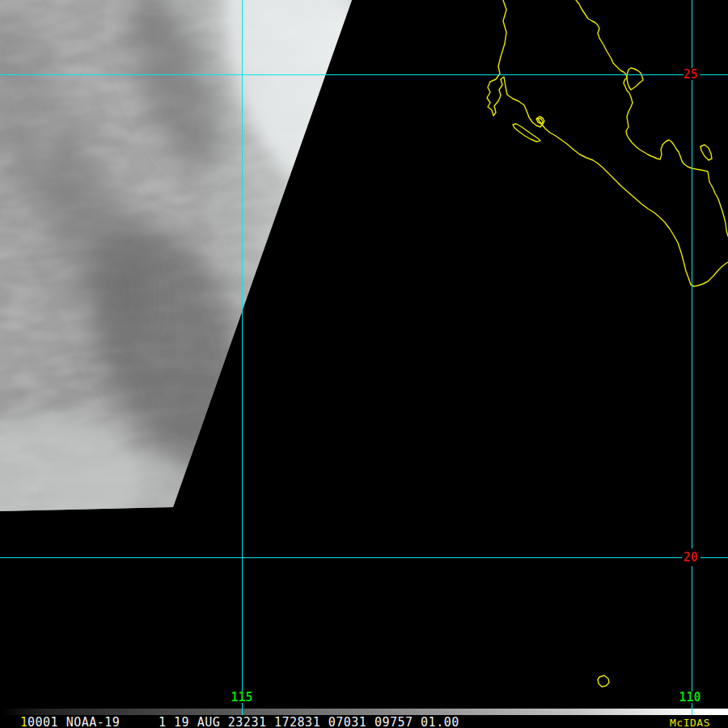 This screenshot has height=728, width=728. What do you see at coordinates (241, 697) in the screenshot?
I see `longitude-label: 115` at bounding box center [241, 697].